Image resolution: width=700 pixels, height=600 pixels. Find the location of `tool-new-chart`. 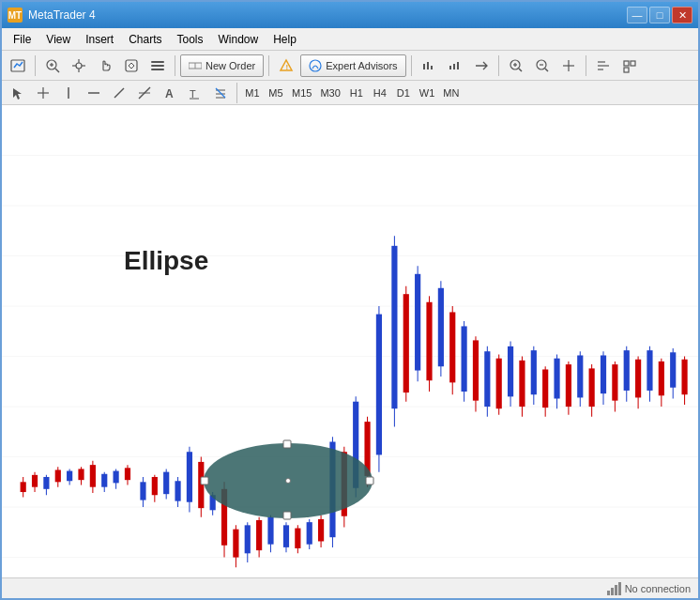

tool-new-chart is located at coordinates (18, 66).